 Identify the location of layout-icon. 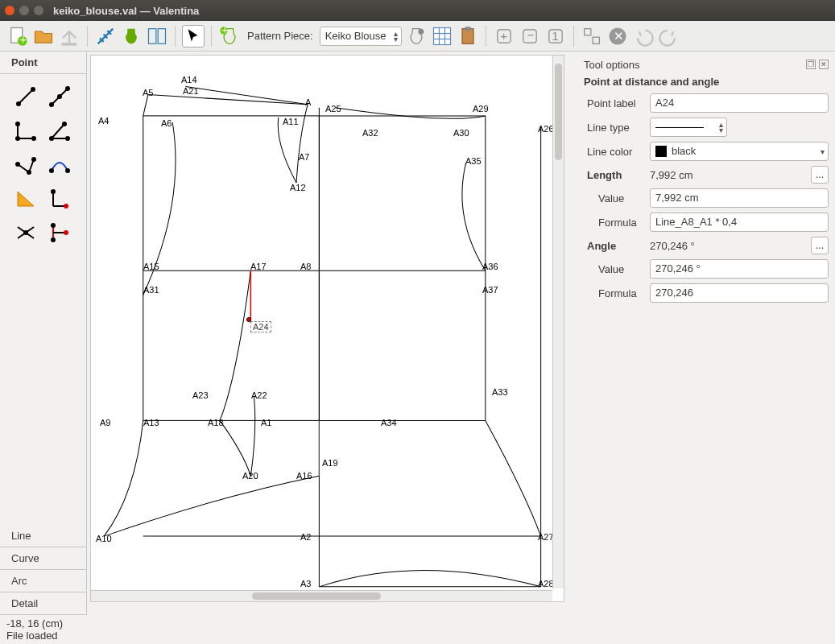
(157, 36).